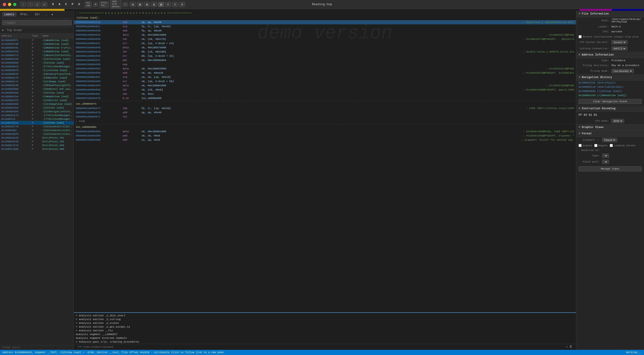  Describe the element at coordinates (610, 14) in the screenshot. I see `file-info-header: ▼ File Information` at that location.